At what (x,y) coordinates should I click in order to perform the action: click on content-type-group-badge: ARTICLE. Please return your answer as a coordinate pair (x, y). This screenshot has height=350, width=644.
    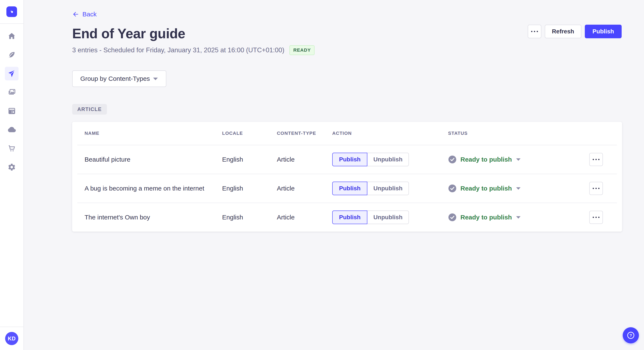
    Looking at the image, I should click on (90, 109).